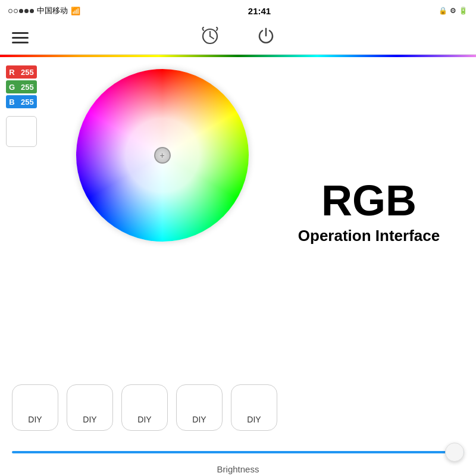  I want to click on diy-label-4: DIY, so click(199, 419).